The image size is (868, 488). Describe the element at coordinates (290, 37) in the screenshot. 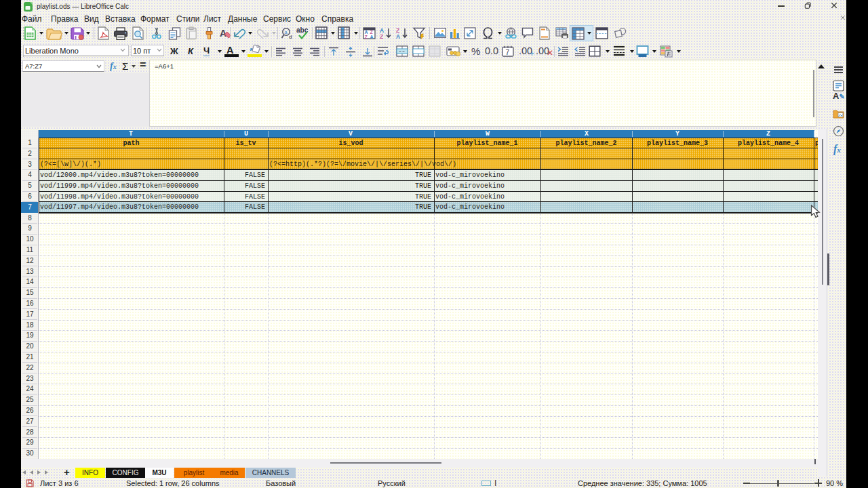

I see `svg-text: d` at that location.